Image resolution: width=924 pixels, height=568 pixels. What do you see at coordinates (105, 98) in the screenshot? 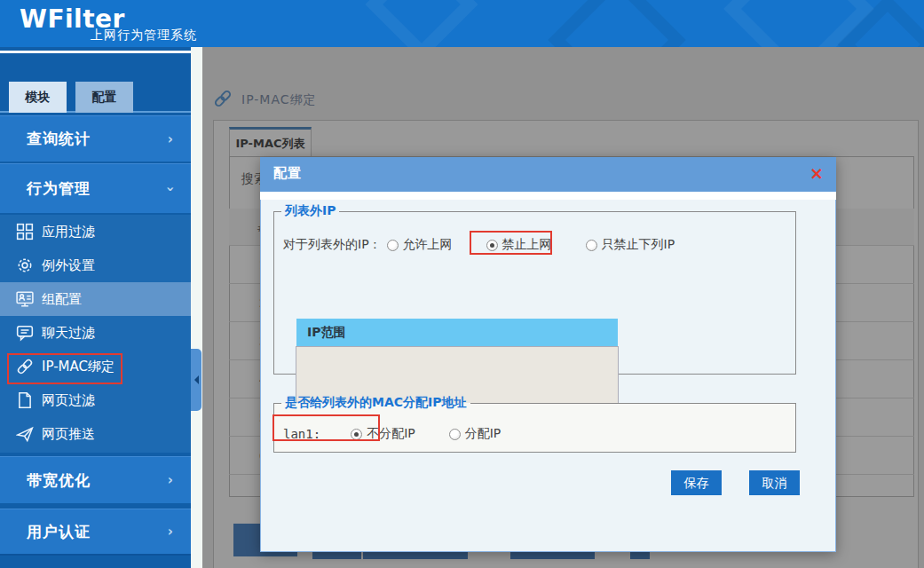
I see `tab-config: 配置` at bounding box center [105, 98].